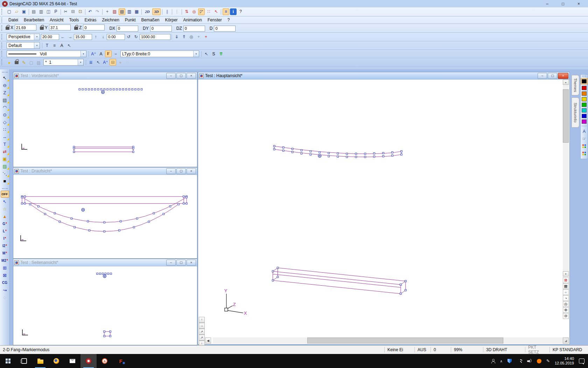  What do you see at coordinates (115, 54) in the screenshot?
I see `minus-button: −` at bounding box center [115, 54].